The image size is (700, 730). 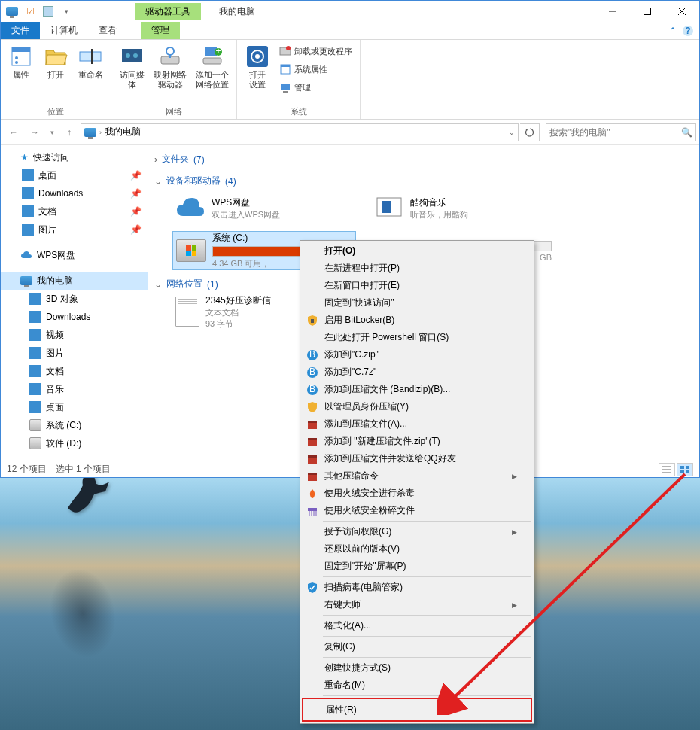 What do you see at coordinates (647, 11) in the screenshot?
I see `maximize-button` at bounding box center [647, 11].